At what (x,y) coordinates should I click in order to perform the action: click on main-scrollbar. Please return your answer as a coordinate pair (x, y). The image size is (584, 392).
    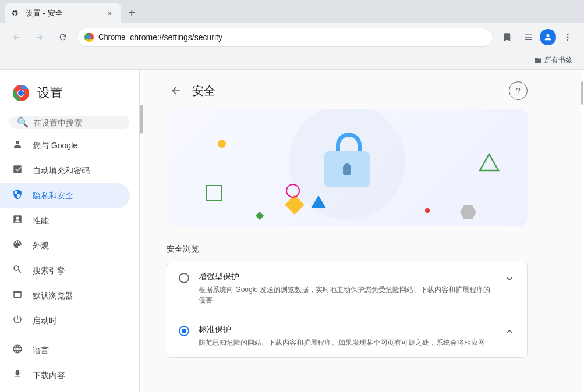
    Looking at the image, I should click on (582, 231).